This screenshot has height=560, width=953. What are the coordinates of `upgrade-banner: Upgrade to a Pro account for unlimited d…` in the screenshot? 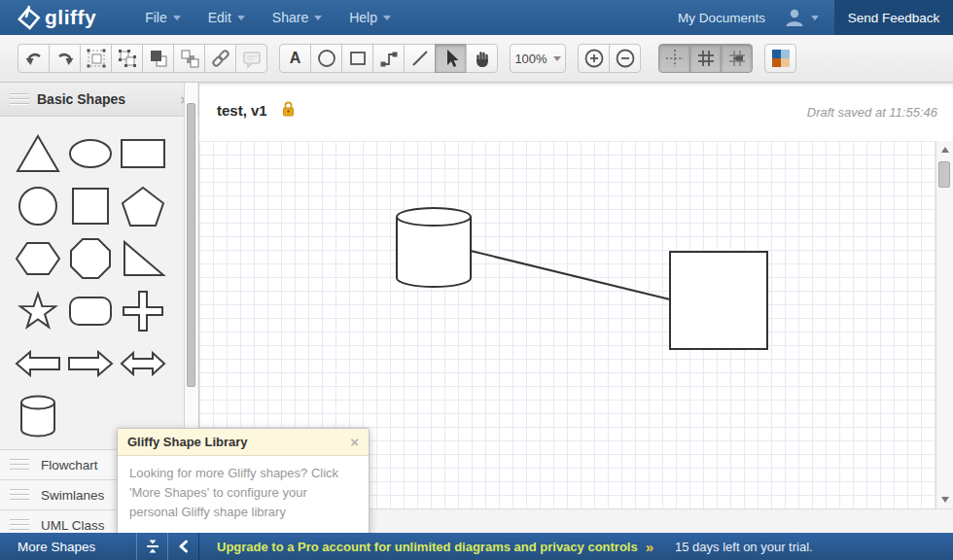 It's located at (515, 546).